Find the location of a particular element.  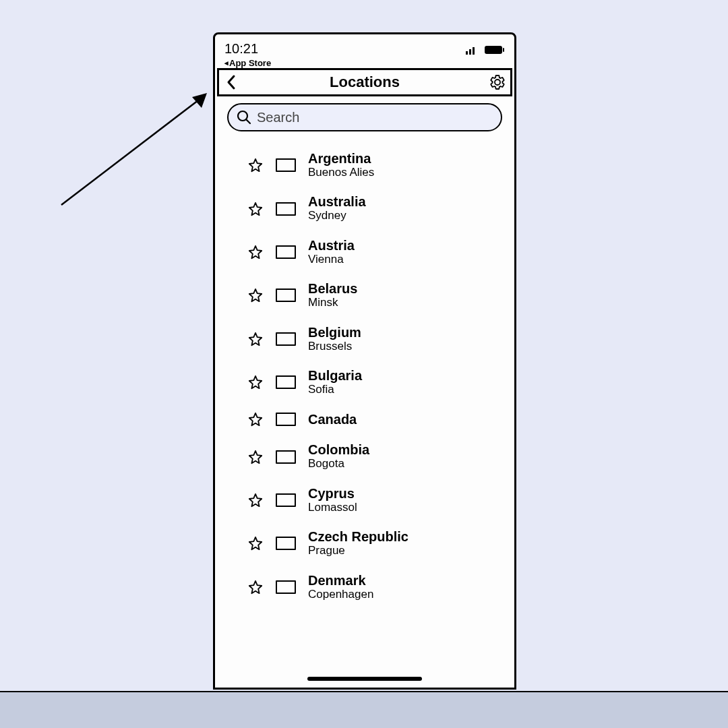

location-text: BulgariaSofia is located at coordinates (335, 382).